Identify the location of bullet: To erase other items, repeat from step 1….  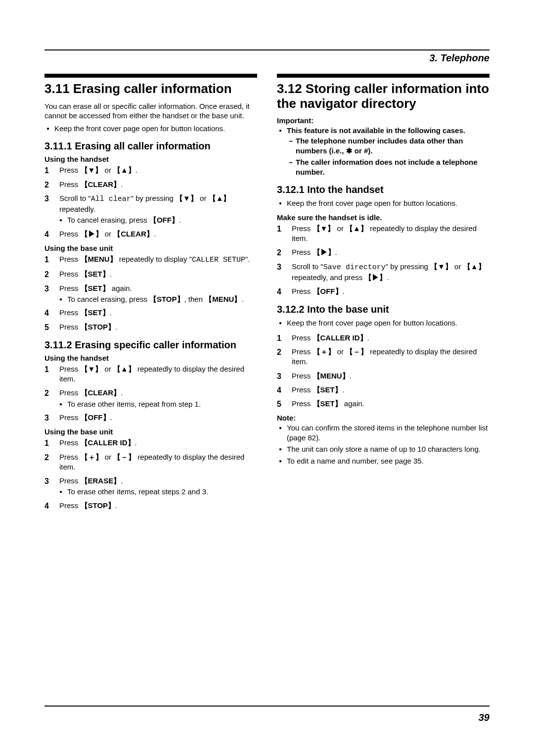
(158, 404).